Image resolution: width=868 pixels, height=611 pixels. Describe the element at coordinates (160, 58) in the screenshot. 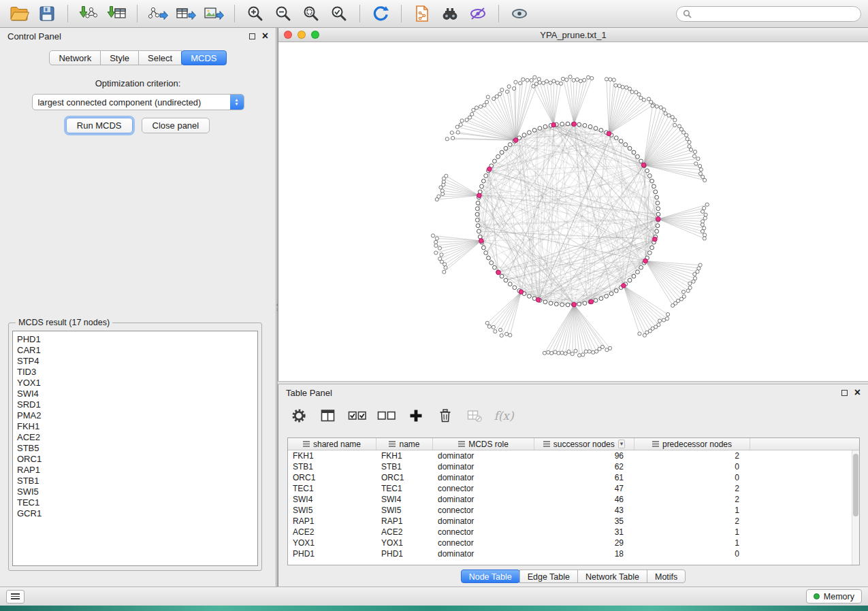

I see `tab-select: Select` at that location.